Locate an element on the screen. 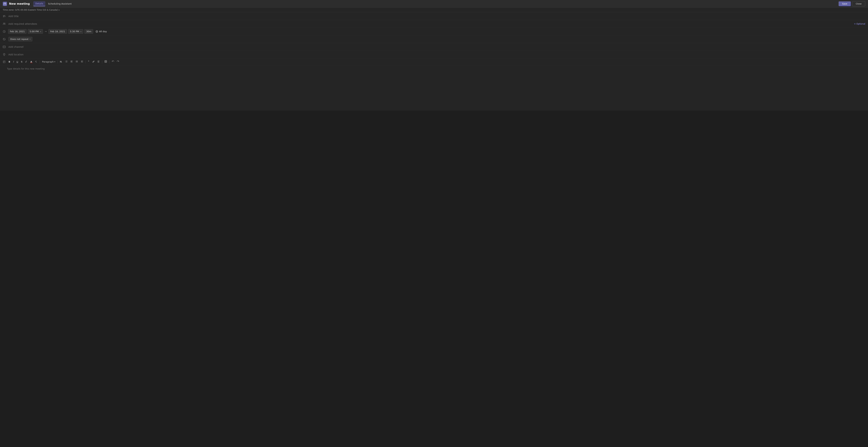 Image resolution: width=868 pixels, height=447 pixels. editor-toolbar: B I U S A Paragraph ▾ H1 123 is located at coordinates (434, 62).